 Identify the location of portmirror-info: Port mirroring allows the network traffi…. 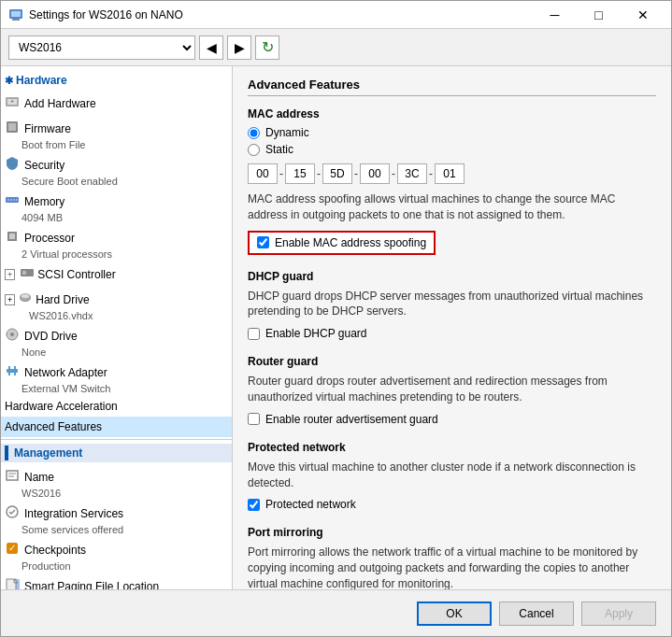
(452, 567).